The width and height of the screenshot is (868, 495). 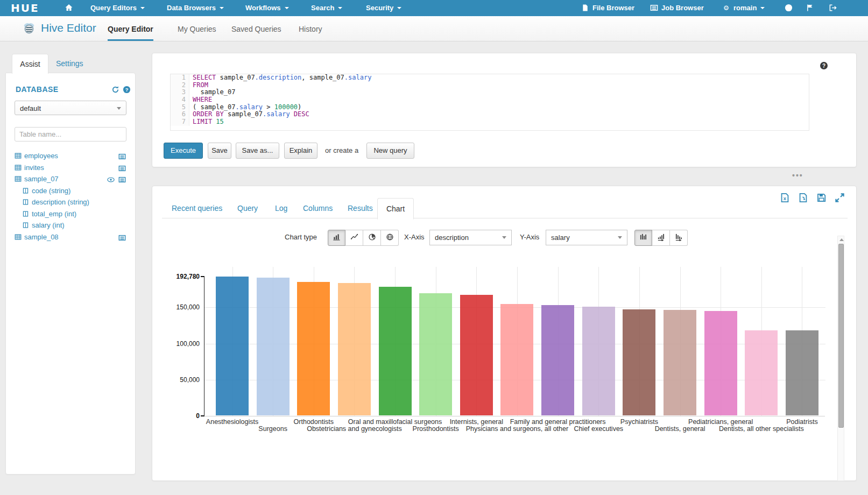 What do you see at coordinates (180, 108) in the screenshot?
I see `line-number: 5` at bounding box center [180, 108].